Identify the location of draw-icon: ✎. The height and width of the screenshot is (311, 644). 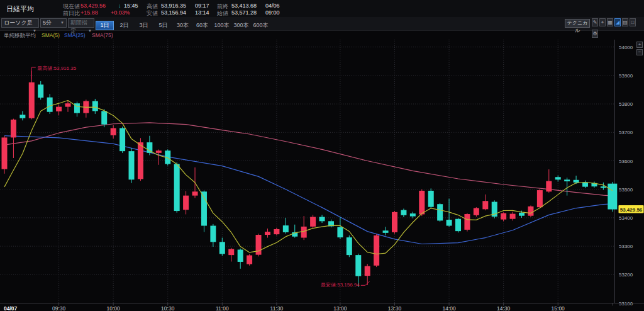
(595, 23).